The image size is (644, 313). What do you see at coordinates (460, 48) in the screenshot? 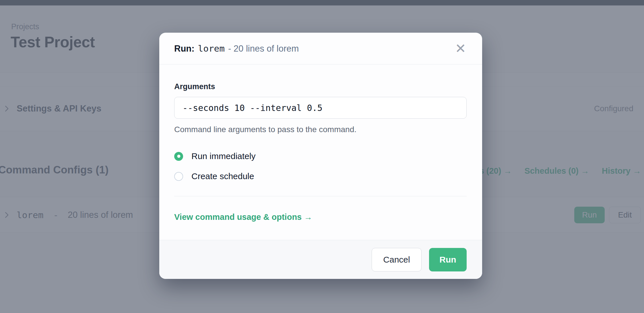
I see `close-icon: ✕` at bounding box center [460, 48].